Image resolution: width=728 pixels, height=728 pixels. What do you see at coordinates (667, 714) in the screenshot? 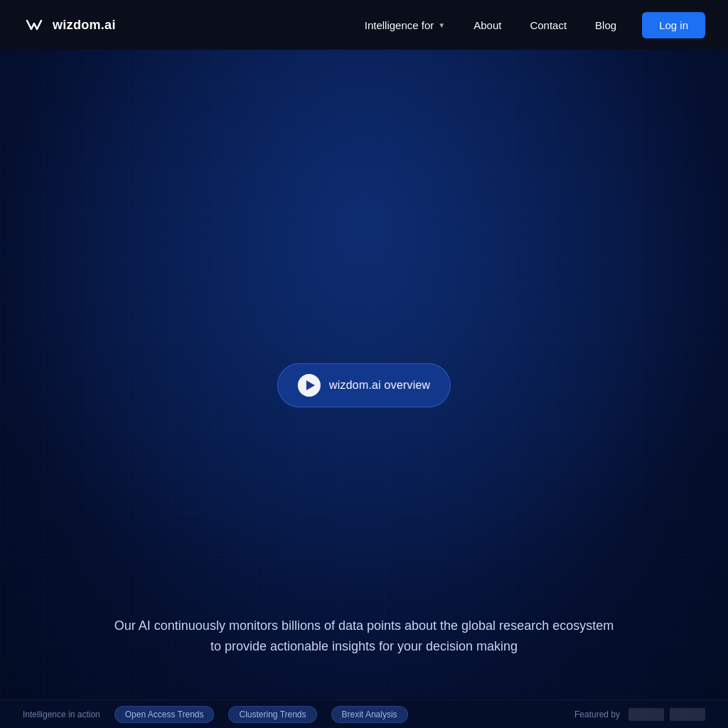
I see `featured-logos` at bounding box center [667, 714].